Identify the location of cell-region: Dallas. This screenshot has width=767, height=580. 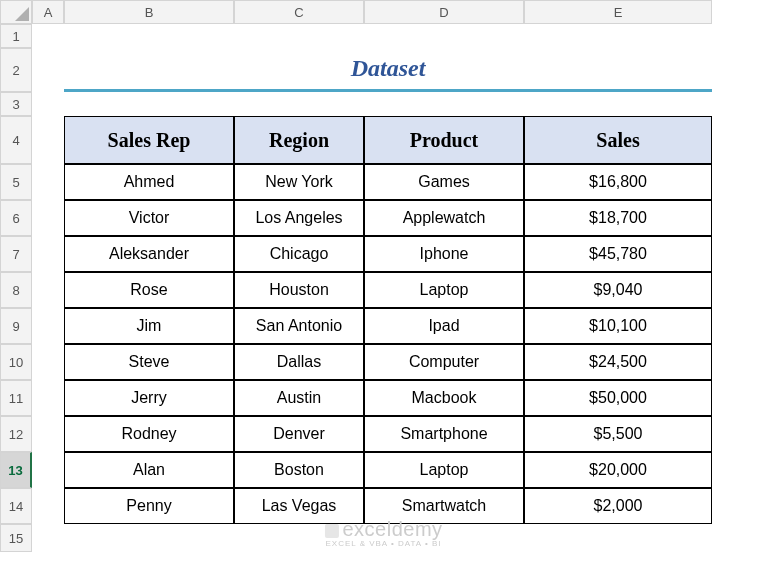
(299, 362).